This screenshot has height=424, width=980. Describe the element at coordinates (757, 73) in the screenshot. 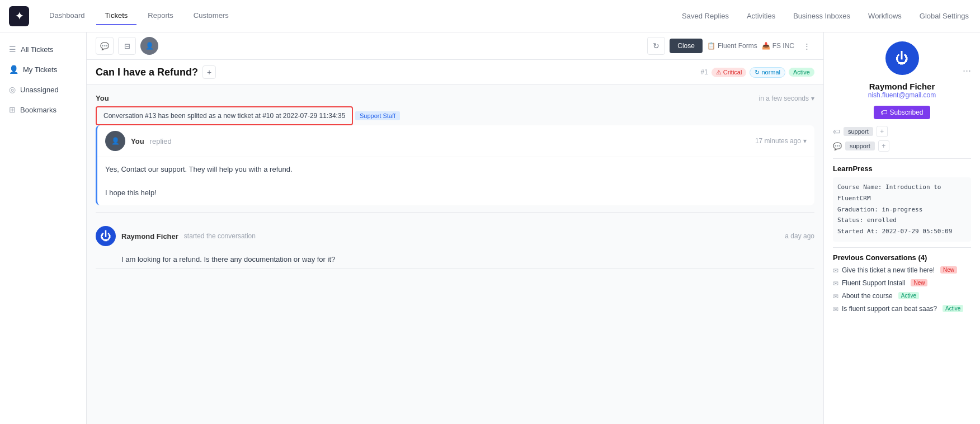

I see `normal-icon: ↻` at that location.